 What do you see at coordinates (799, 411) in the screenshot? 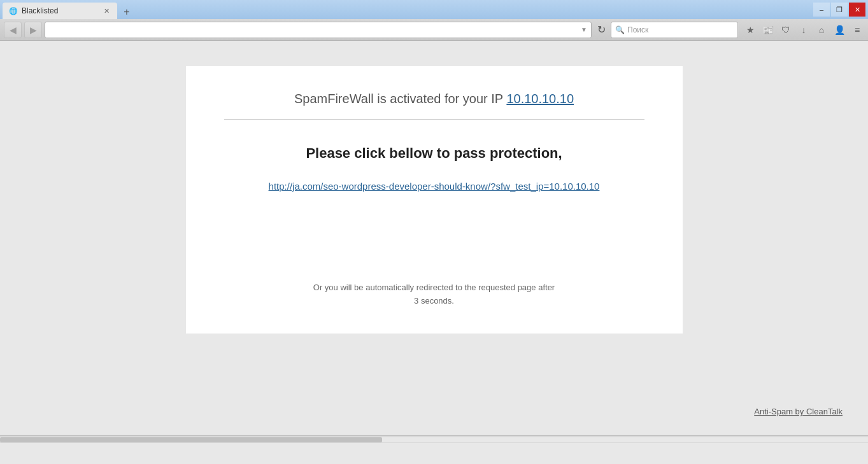
I see `cleantalk-link: Anti-Spam by CleanTalk` at bounding box center [799, 411].